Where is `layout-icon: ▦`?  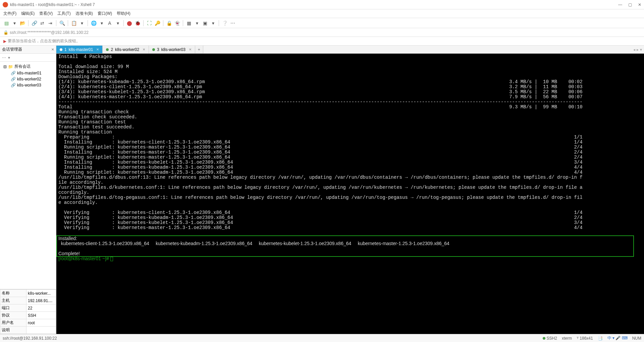
layout-icon: ▦ is located at coordinates (189, 23).